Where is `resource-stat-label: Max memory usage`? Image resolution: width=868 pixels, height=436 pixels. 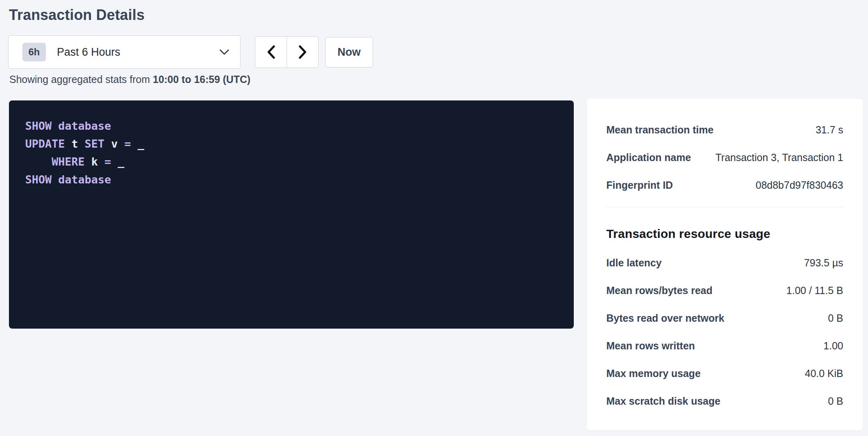 resource-stat-label: Max memory usage is located at coordinates (653, 373).